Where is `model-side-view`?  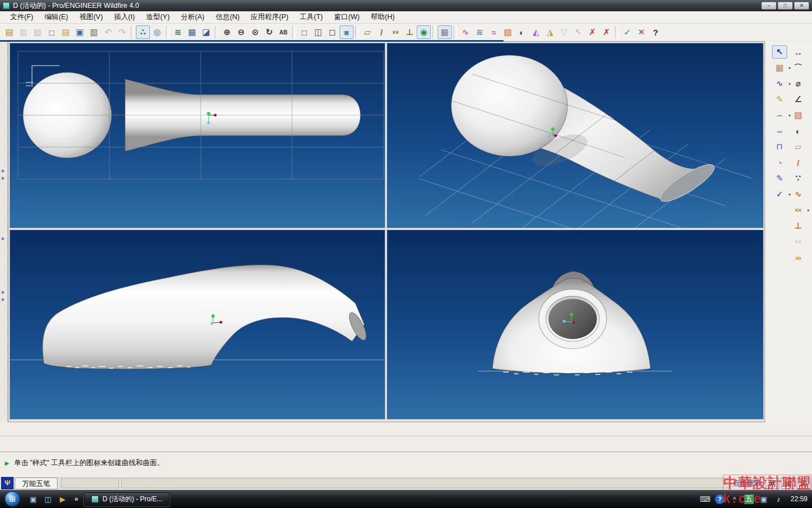
model-side-view is located at coordinates (205, 317).